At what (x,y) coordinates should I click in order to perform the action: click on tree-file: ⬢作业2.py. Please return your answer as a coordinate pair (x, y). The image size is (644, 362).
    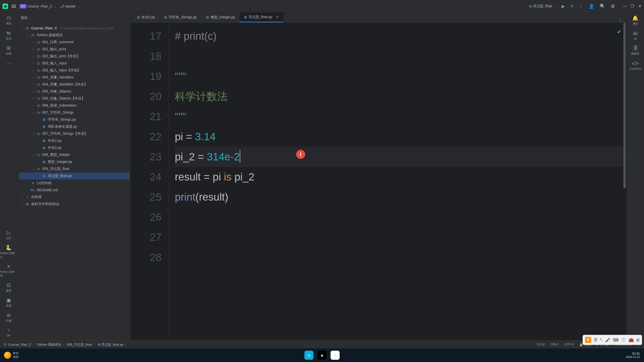
    Looking at the image, I should click on (74, 148).